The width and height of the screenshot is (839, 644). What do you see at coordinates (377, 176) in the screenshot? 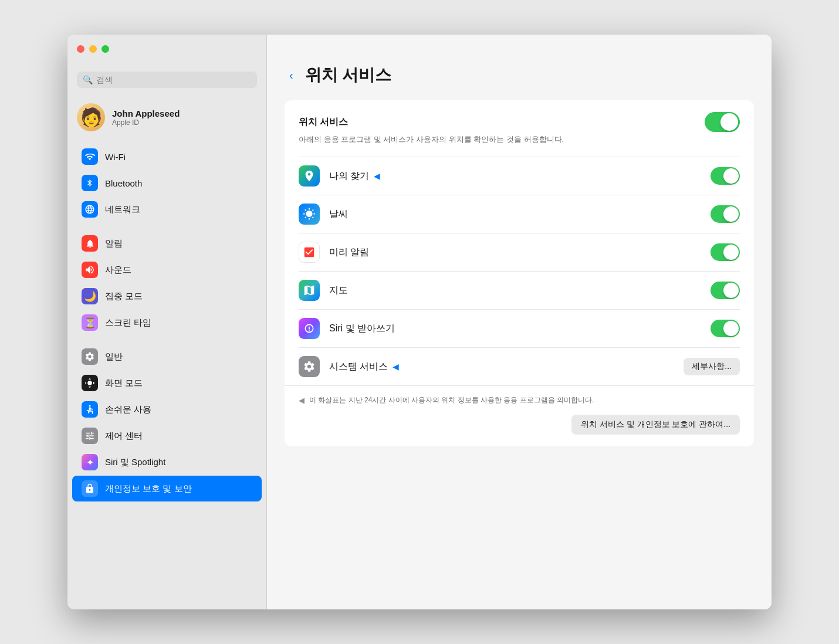
I see `findmy-location-arrow: ◀` at bounding box center [377, 176].